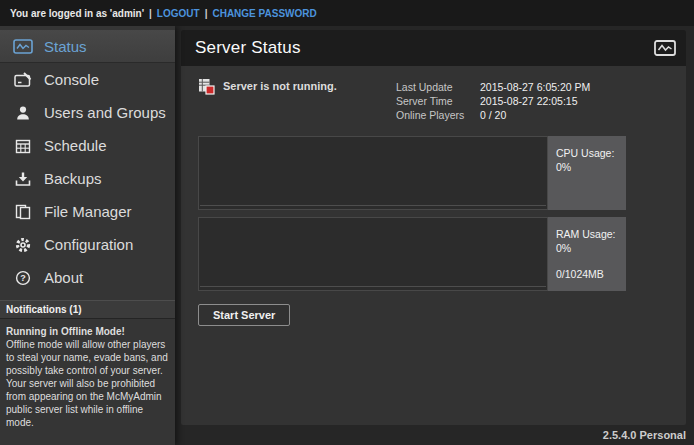  What do you see at coordinates (587, 173) in the screenshot?
I see `cpu-usage-label: CPU Usage: 0%` at bounding box center [587, 173].